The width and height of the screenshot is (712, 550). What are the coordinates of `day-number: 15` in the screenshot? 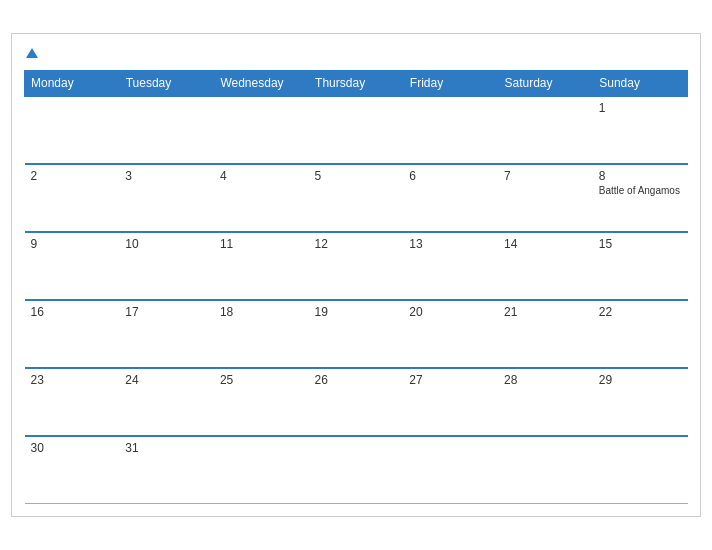 It's located at (640, 244).